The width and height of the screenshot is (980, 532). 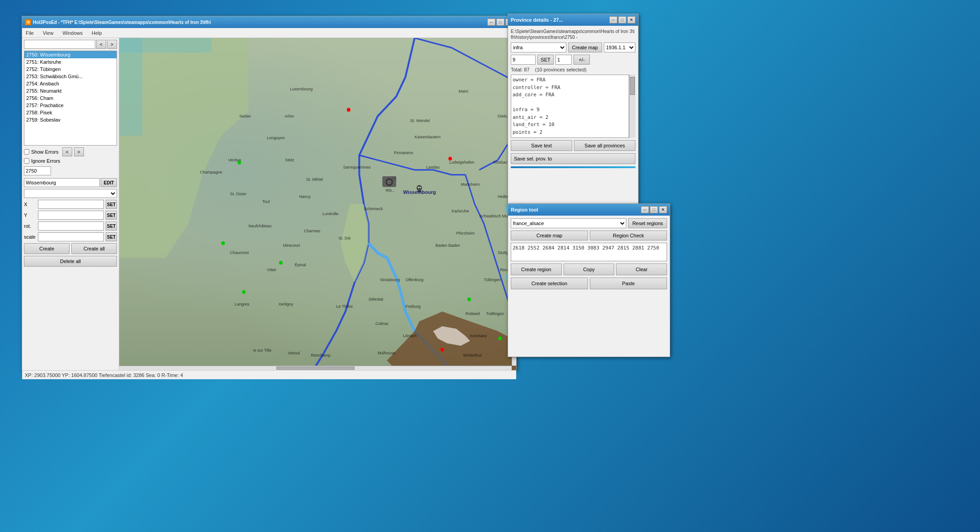 What do you see at coordinates (111, 215) in the screenshot?
I see `y-set-button: SET` at bounding box center [111, 215].